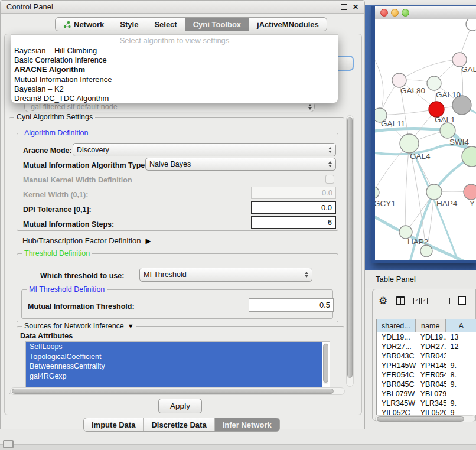 The height and width of the screenshot is (450, 476). I want to click on column-header: name, so click(431, 326).